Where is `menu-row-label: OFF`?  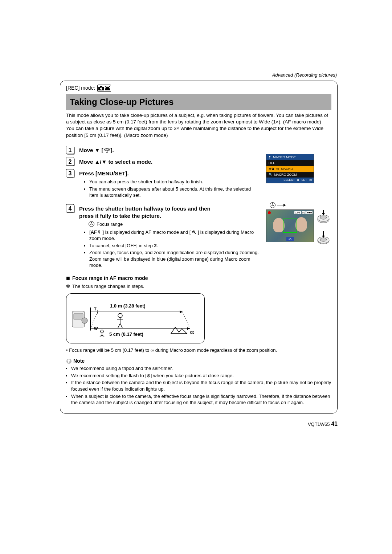 menu-row-label: OFF is located at coordinates (272, 163).